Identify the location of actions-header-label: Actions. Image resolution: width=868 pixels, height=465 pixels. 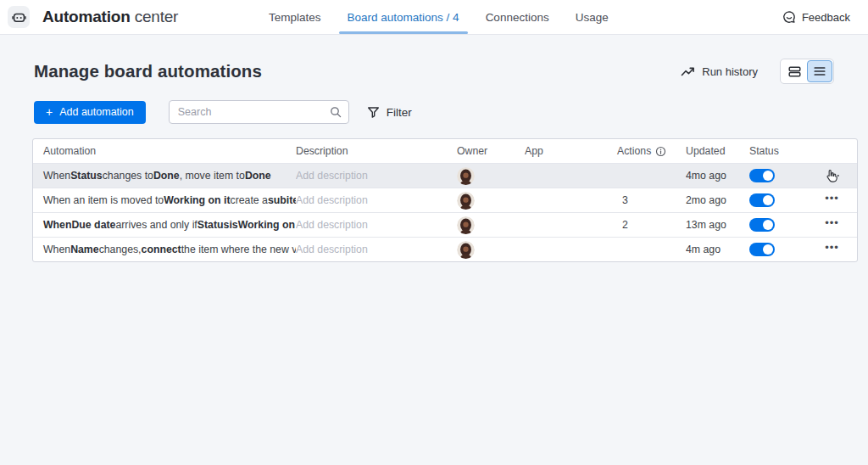
(634, 151).